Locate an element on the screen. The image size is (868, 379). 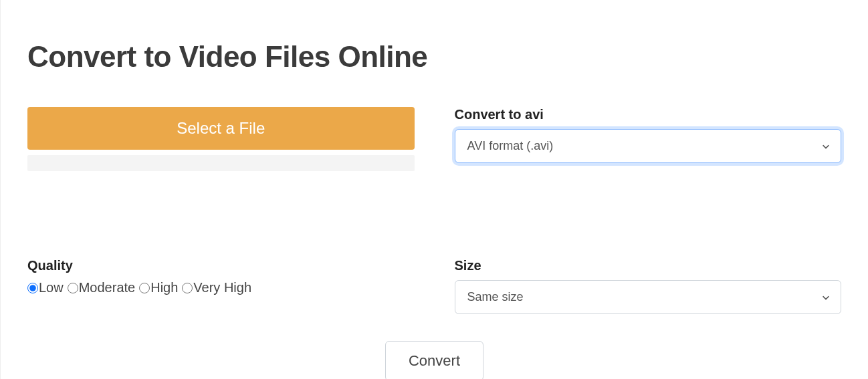
quality-radio-moderate is located at coordinates (73, 288).